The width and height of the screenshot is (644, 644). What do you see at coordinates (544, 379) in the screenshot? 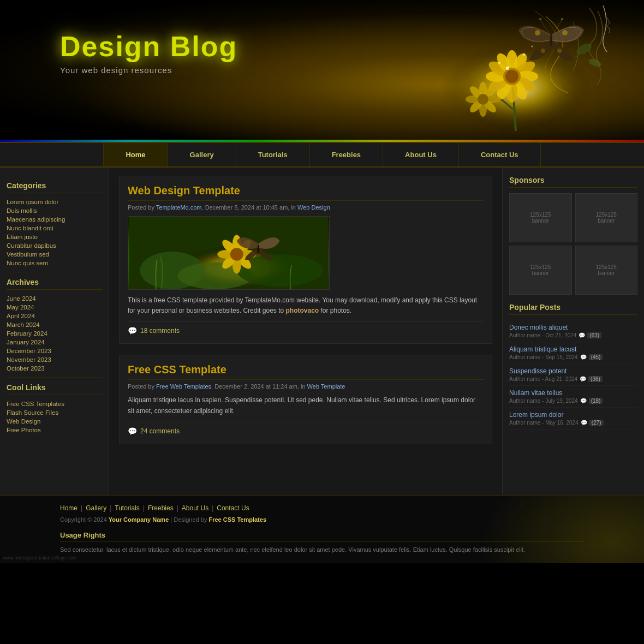
I see `popular-post-3-author-date: Author name - Aug 21, 2024` at bounding box center [544, 379].